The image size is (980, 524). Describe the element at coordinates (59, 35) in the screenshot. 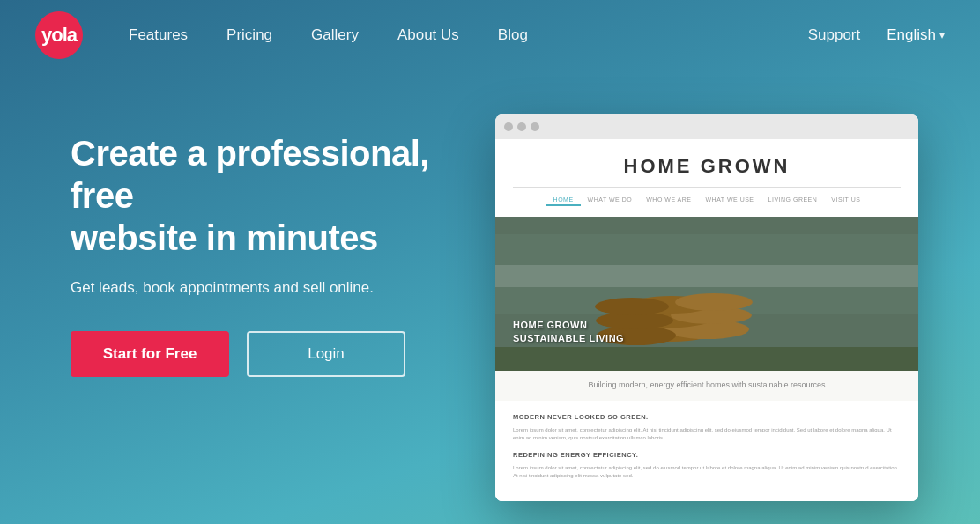

I see `logo-text: yola` at that location.